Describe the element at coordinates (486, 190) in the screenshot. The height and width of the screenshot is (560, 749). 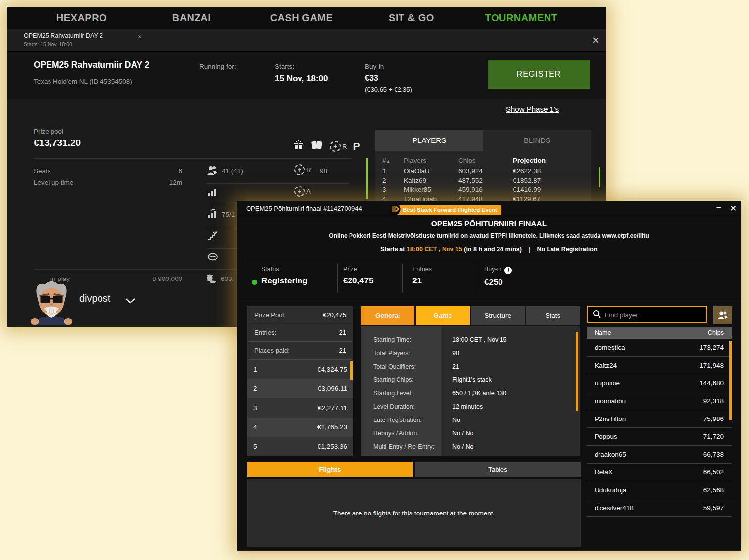
I see `player-chips: 459,916` at that location.